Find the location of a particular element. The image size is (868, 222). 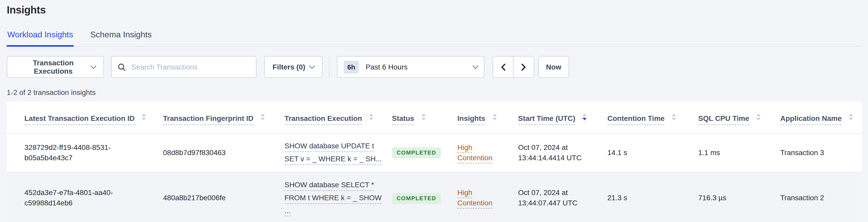

column-header-start-time: Start Time (UTC) is located at coordinates (563, 118).